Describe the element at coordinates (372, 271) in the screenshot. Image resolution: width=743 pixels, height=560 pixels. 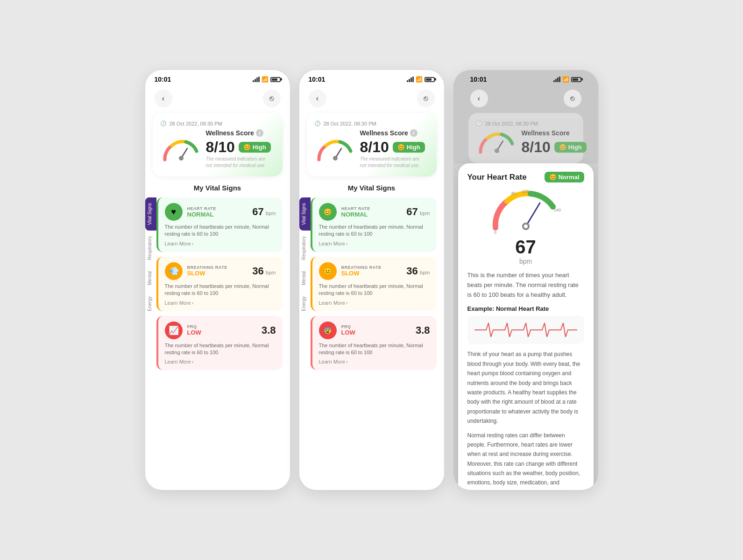
I see `vital-info-breathing-2: BREATHING RATE SLOW` at that location.